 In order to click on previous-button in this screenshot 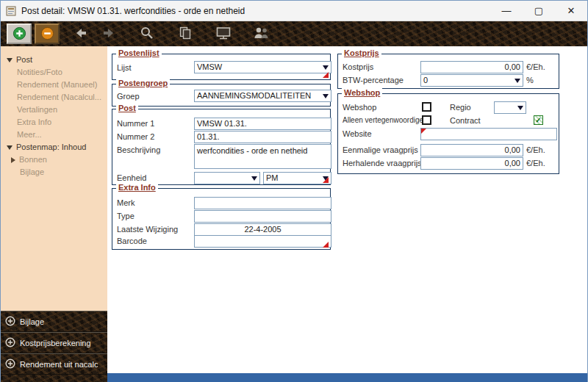, I will do `click(81, 34)`.